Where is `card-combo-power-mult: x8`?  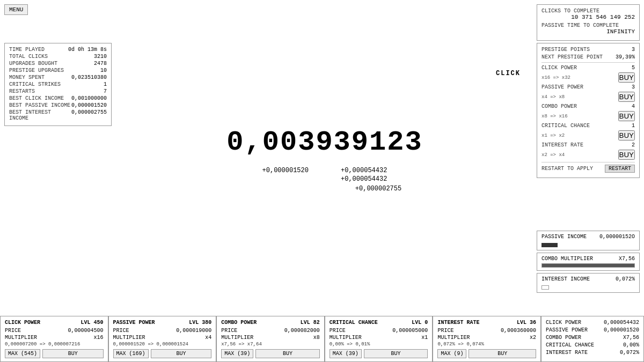
card-combo-power-mult: x8 is located at coordinates (317, 338).